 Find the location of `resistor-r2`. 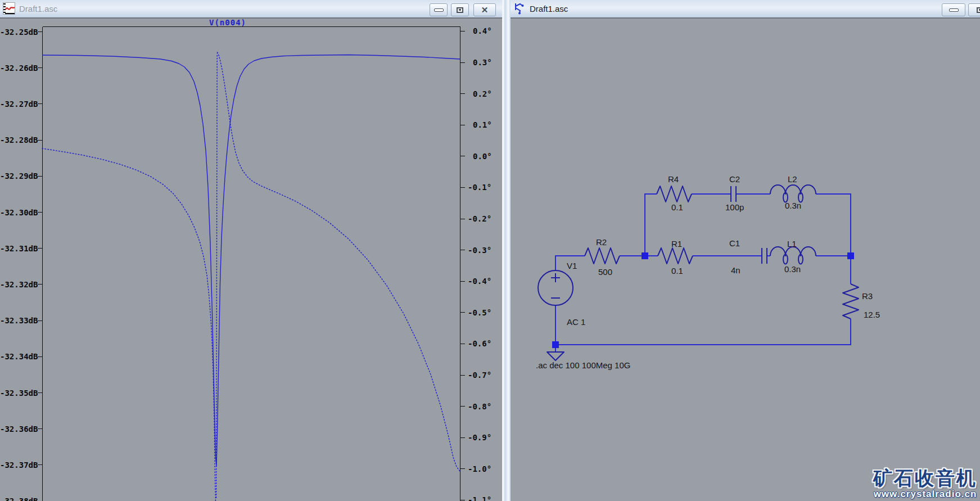

resistor-r2 is located at coordinates (602, 256).